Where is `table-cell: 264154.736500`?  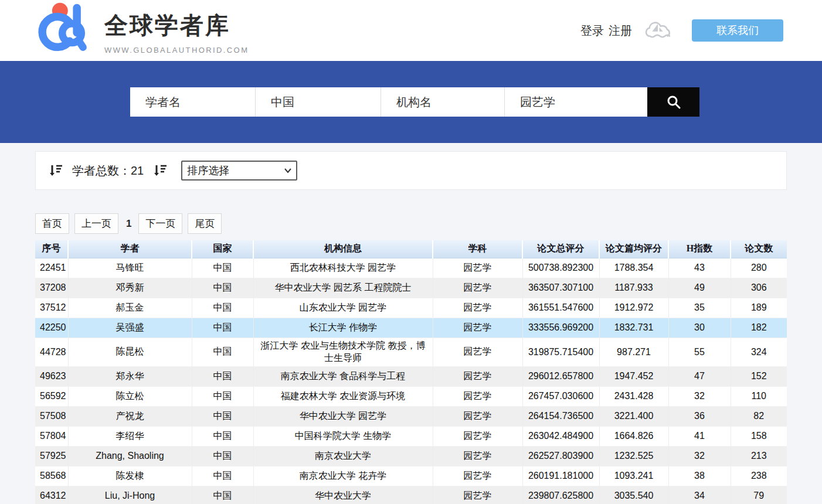
table-cell: 264154.736500 is located at coordinates (561, 416).